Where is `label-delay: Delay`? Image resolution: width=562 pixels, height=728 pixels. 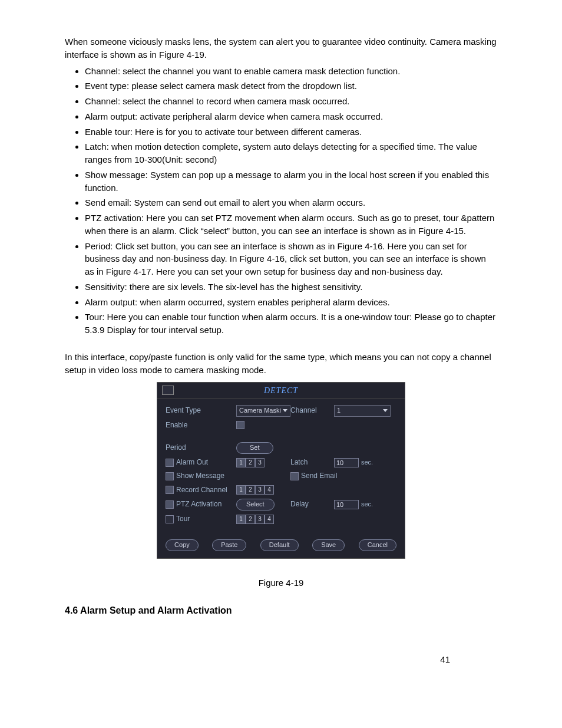 label-delay: Delay is located at coordinates (312, 505).